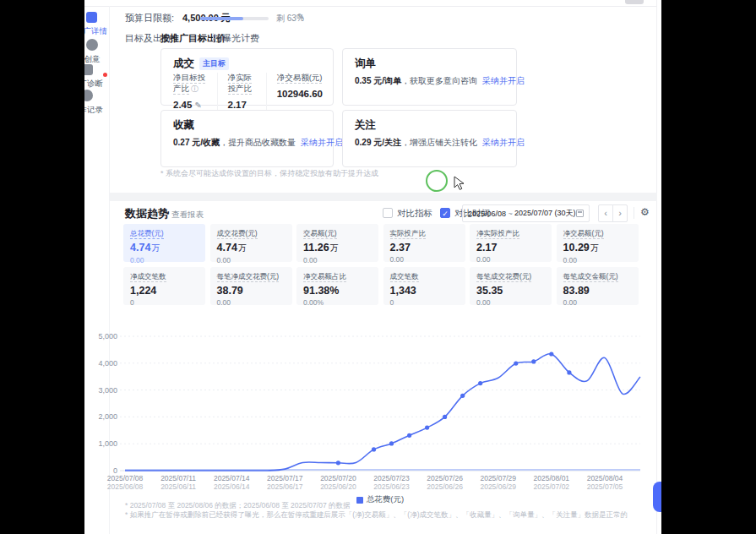 The height and width of the screenshot is (534, 756). Describe the element at coordinates (253, 91) in the screenshot. I see `goal-metrics: 净目标投产比ⓘ 2.45 ✎ 净实际投产比 2.17 净交易额(元) 10294…` at that location.